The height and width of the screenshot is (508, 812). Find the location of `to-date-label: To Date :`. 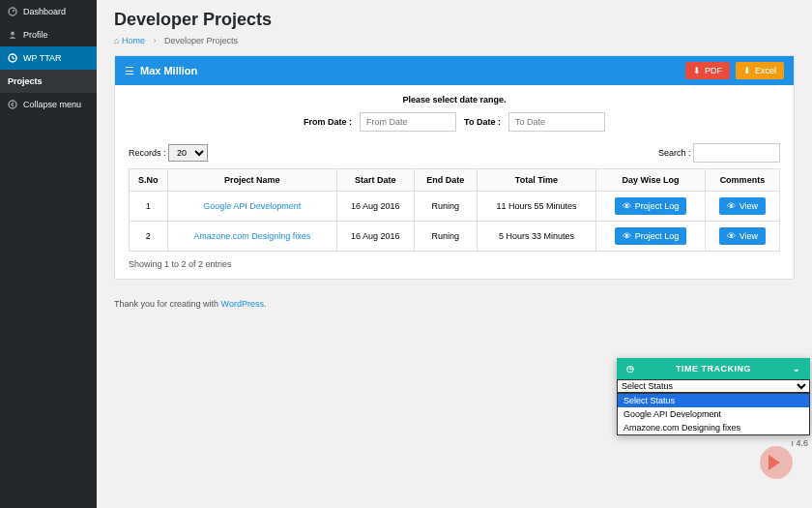

to-date-label: To Date : is located at coordinates (482, 122).